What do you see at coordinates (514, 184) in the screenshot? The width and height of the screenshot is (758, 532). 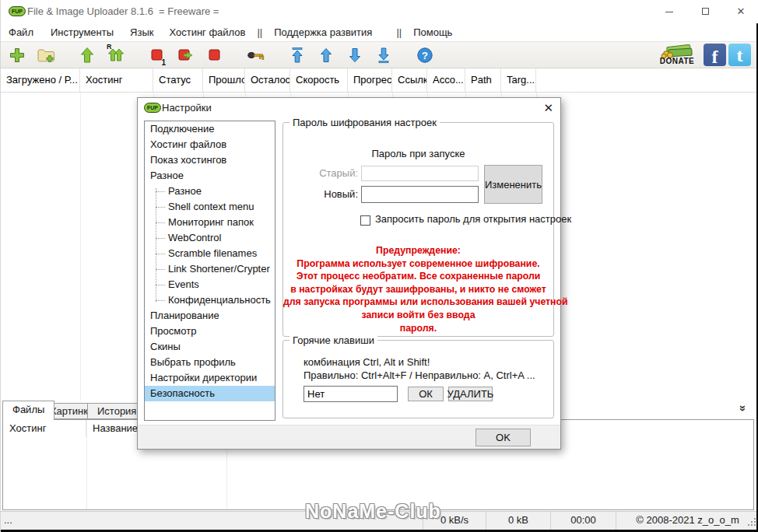 I see `change-password-button: Измененить` at bounding box center [514, 184].